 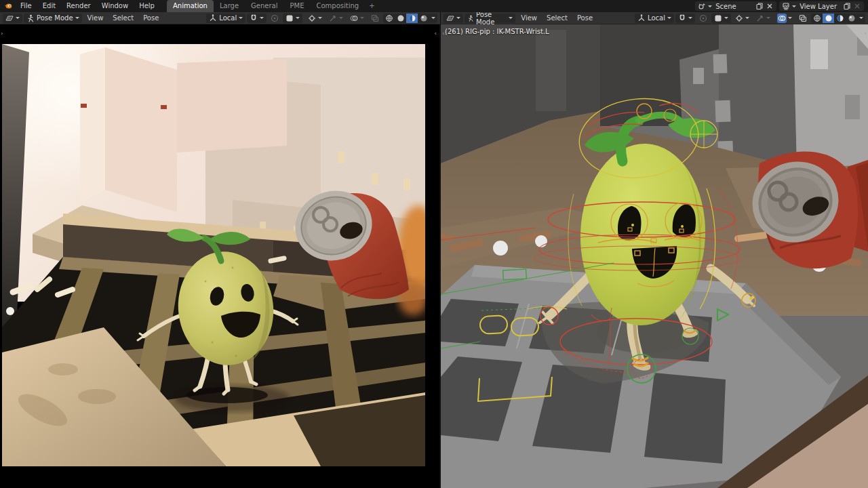 I want to click on tab-large: Large, so click(x=229, y=6).